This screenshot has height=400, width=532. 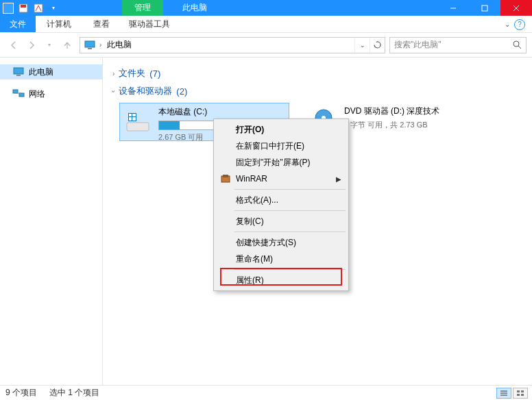 What do you see at coordinates (281, 179) in the screenshot?
I see `ctx-winrar: WinRAR ▶` at bounding box center [281, 179].